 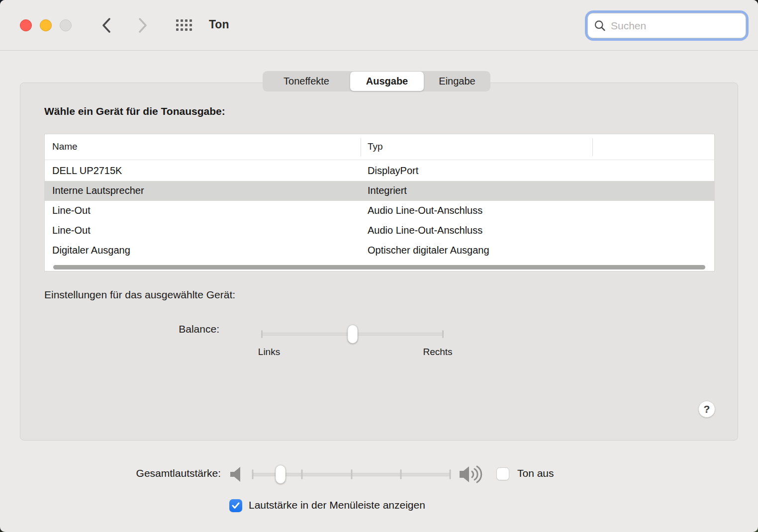 What do you see at coordinates (536, 473) in the screenshot?
I see `mute-label: Ton aus` at bounding box center [536, 473].